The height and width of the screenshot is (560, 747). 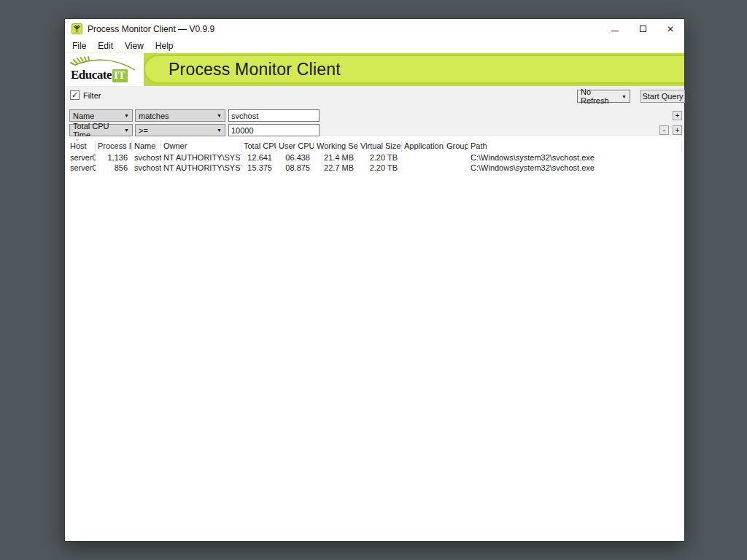 What do you see at coordinates (82, 168) in the screenshot?
I see `cell-host: server01` at bounding box center [82, 168].